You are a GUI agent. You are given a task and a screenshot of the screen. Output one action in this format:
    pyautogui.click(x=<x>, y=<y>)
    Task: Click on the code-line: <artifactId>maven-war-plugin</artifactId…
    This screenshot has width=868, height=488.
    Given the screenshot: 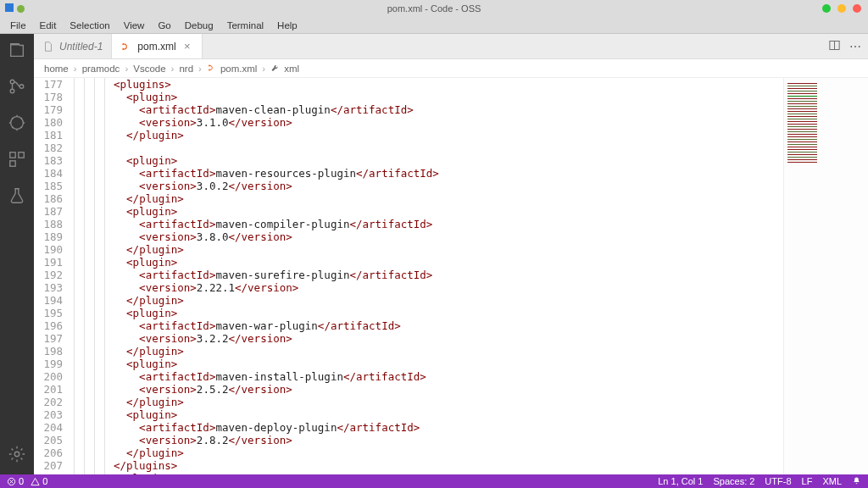 What is the action you would take?
    pyautogui.click(x=448, y=325)
    